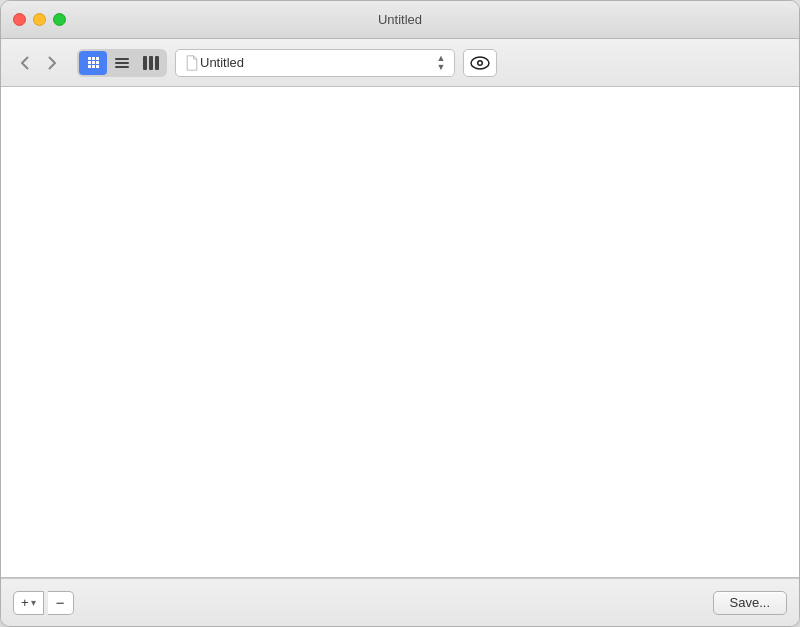  I want to click on bottom-left-controls: + ▾ −, so click(44, 603).